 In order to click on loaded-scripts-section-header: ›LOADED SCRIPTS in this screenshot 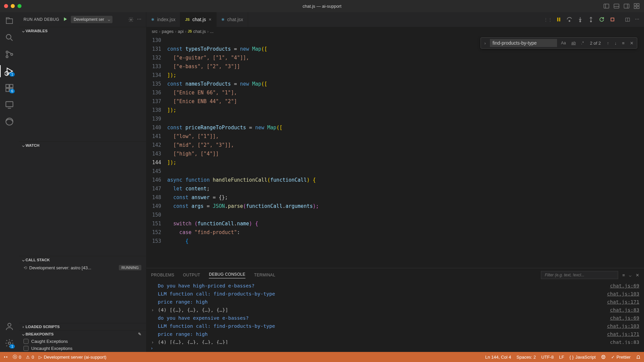, I will do `click(83, 327)`.